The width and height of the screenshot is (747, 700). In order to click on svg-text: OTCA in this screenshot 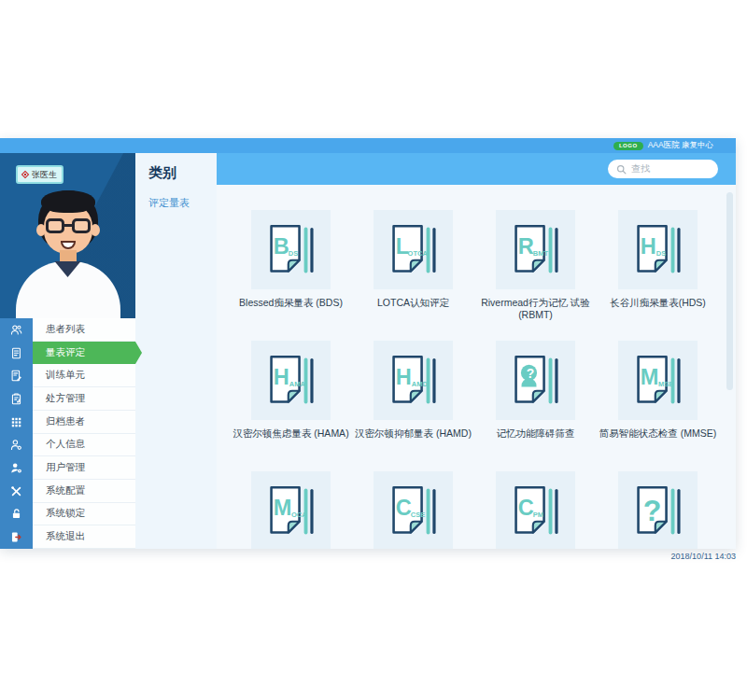, I will do `click(417, 254)`.